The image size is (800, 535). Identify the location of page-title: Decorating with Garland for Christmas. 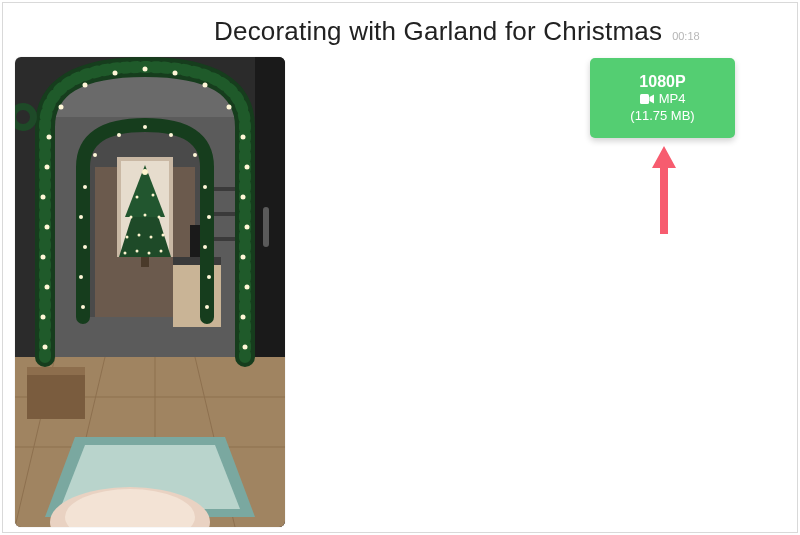
(438, 32).